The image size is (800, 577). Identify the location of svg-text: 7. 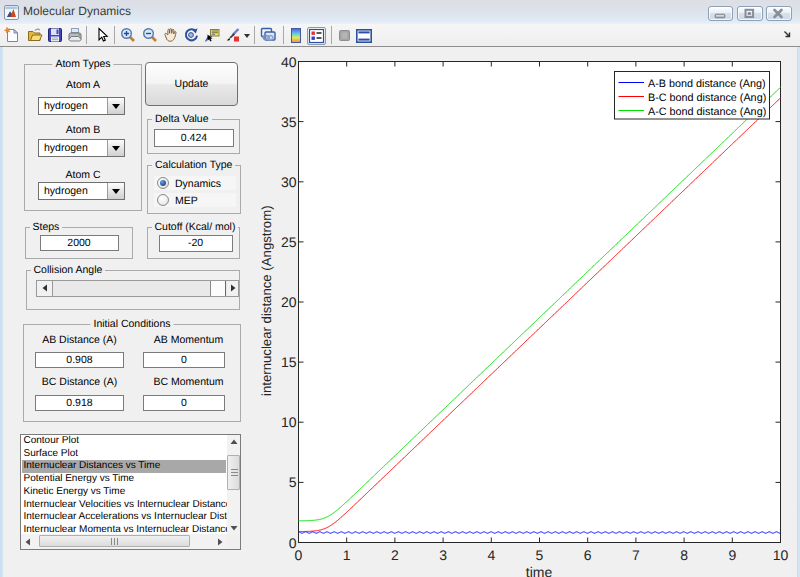
(636, 555).